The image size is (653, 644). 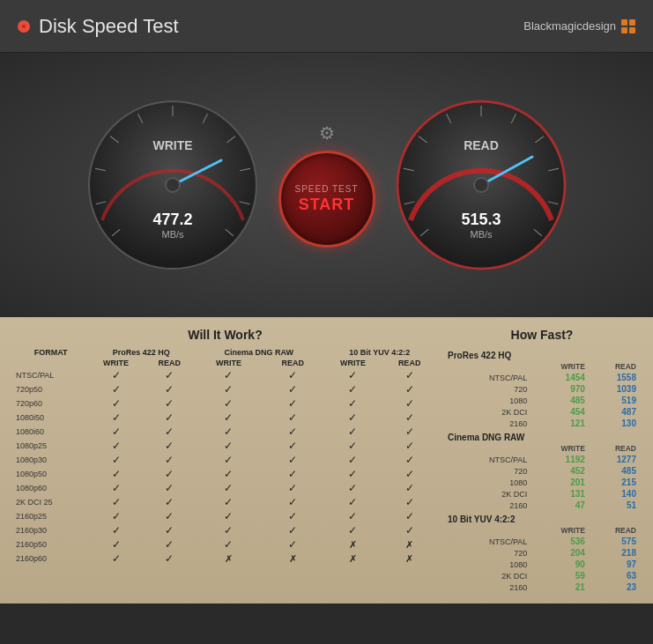 What do you see at coordinates (559, 389) in the screenshot?
I see `fast-write-val: 970` at bounding box center [559, 389].